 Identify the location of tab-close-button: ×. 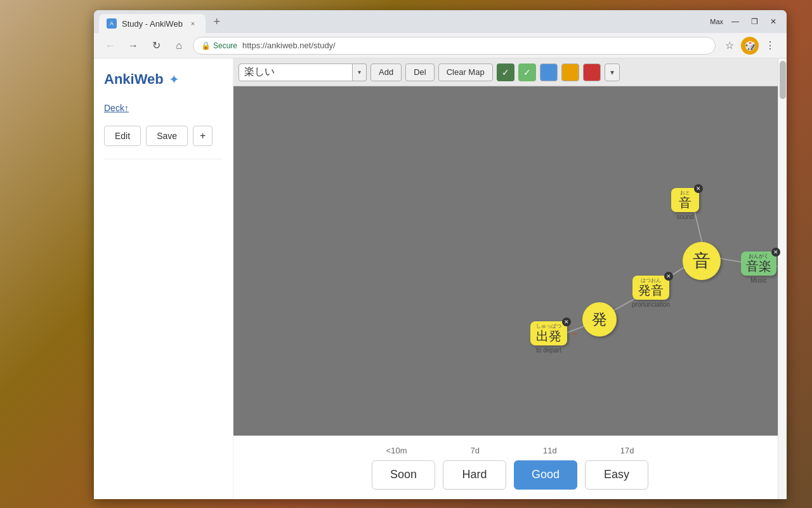
(193, 23).